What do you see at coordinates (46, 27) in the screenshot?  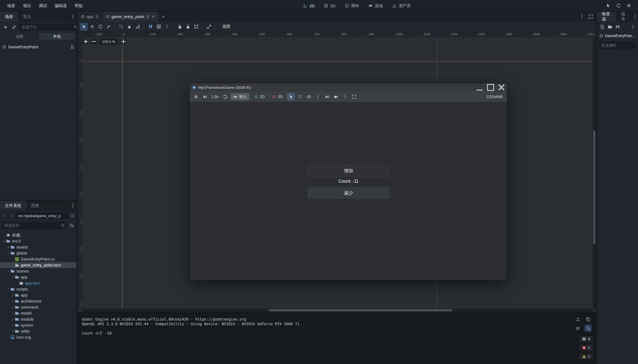 I see `scene-filter-input` at bounding box center [46, 27].